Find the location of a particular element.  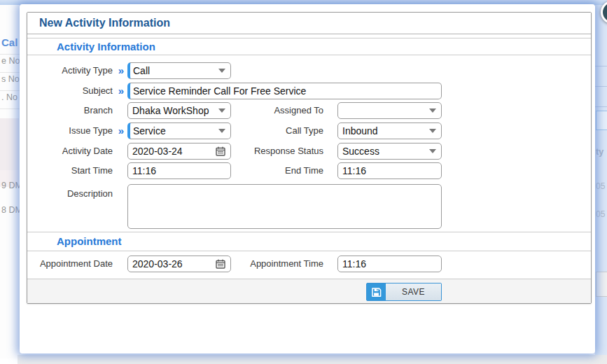

assigned-to-label: Assigned To is located at coordinates (266, 111).